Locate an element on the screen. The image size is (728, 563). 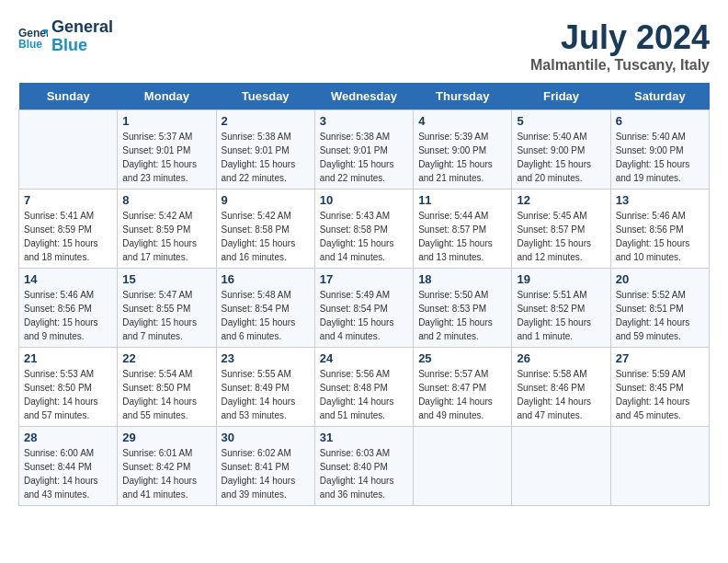
calendar-cell: 28Sunrise: 6:00 AM Sunset: 8:44 PM Dayli… is located at coordinates (68, 466).